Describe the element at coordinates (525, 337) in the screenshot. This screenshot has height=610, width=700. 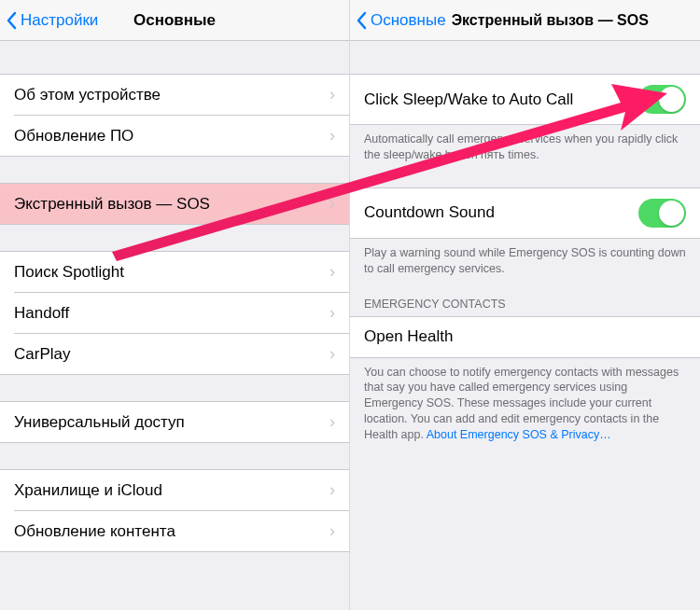
I see `row-open-health: Open Health` at that location.